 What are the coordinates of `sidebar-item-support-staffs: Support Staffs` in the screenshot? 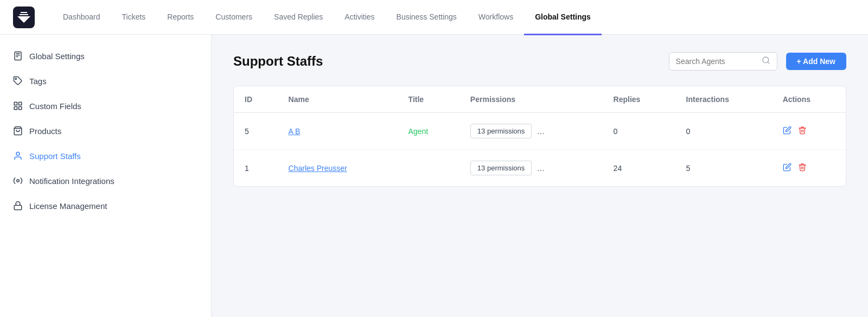 It's located at (105, 156).